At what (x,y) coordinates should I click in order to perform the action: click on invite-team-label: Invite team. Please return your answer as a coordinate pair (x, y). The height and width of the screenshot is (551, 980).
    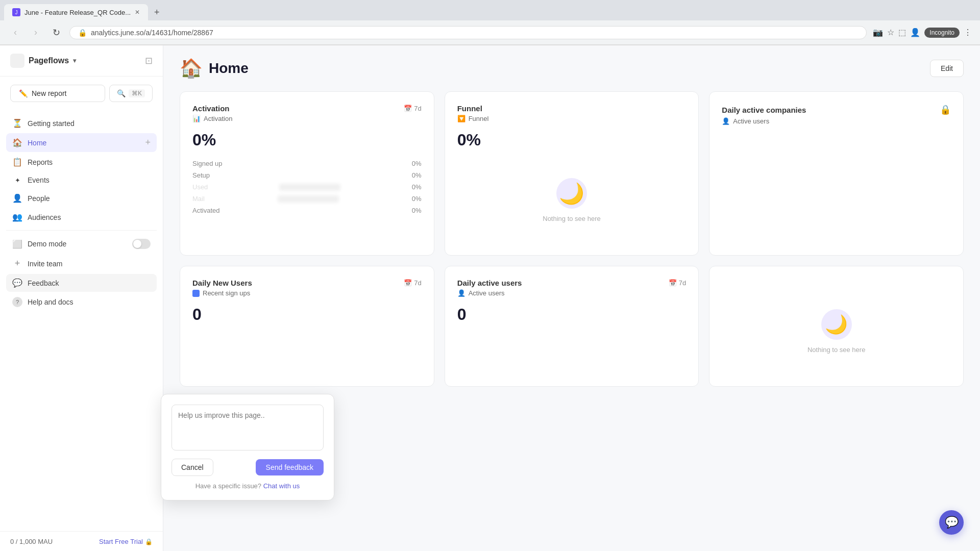
    Looking at the image, I should click on (45, 264).